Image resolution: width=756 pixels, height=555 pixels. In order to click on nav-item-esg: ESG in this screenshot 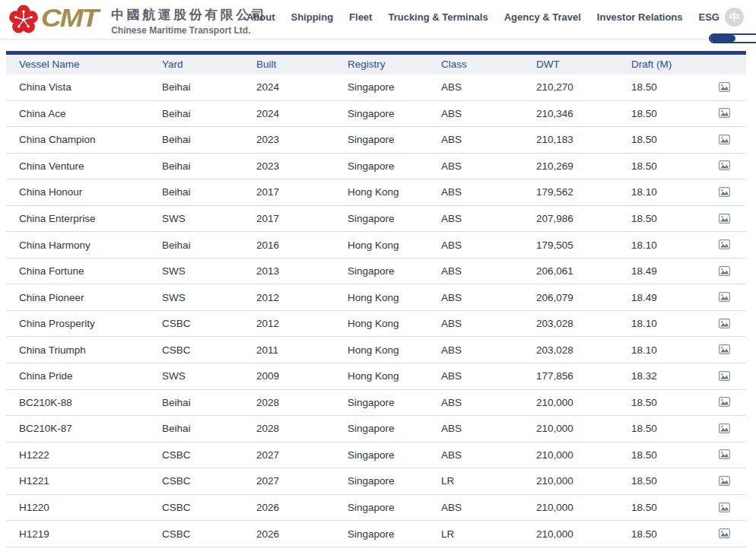, I will do `click(709, 17)`.